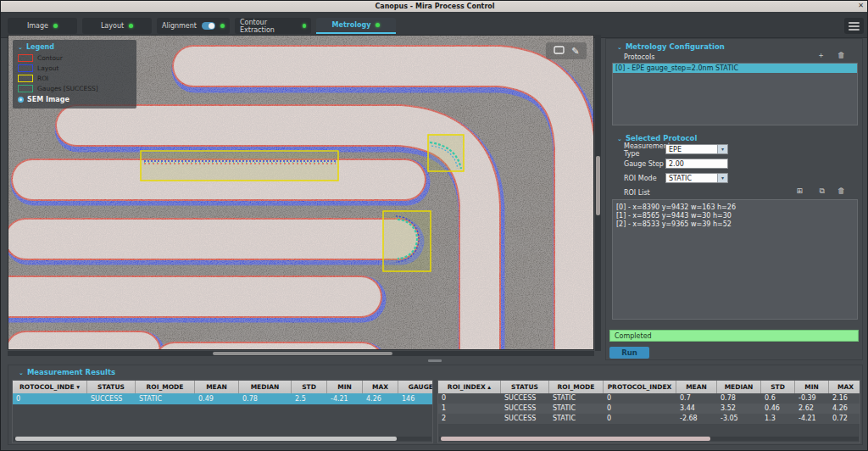 This screenshot has width=868, height=451. Describe the element at coordinates (415, 398) in the screenshot. I see `table-cell: 146` at that location.